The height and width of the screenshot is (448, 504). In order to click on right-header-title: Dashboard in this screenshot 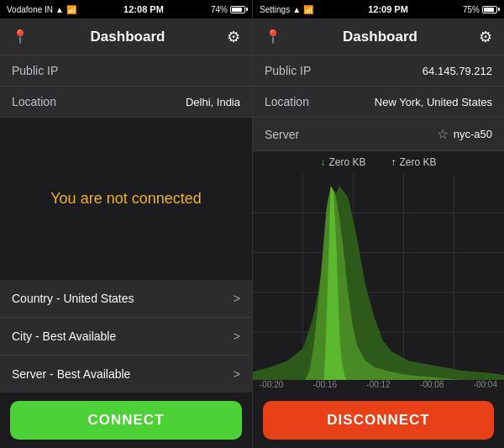, I will do `click(380, 37)`.